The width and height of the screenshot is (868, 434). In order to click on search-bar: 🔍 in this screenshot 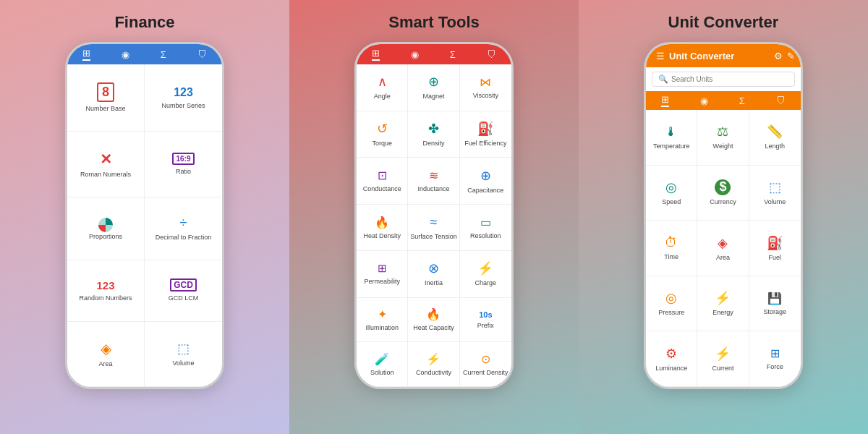, I will do `click(723, 80)`.